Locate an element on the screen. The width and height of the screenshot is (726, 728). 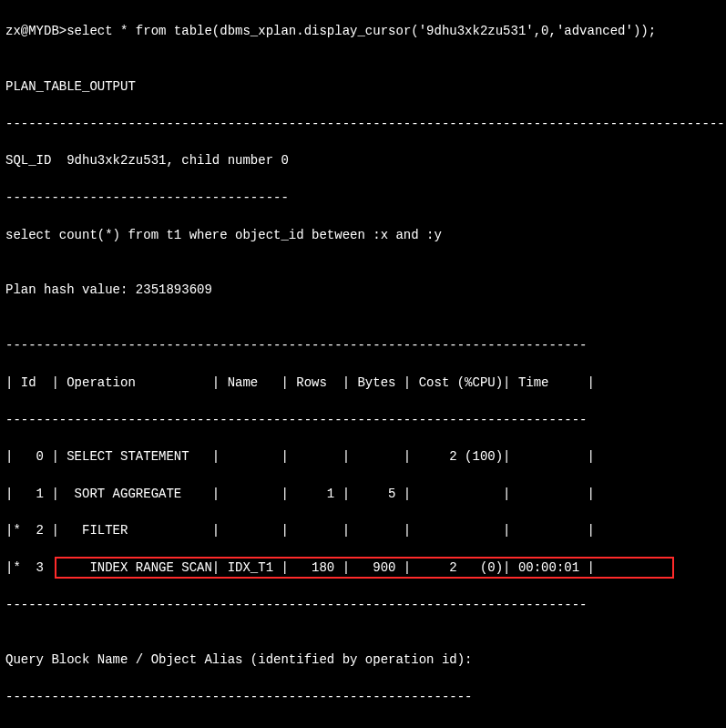
query-block-title: Query Block Name / Object Alias (identif… is located at coordinates (363, 660).